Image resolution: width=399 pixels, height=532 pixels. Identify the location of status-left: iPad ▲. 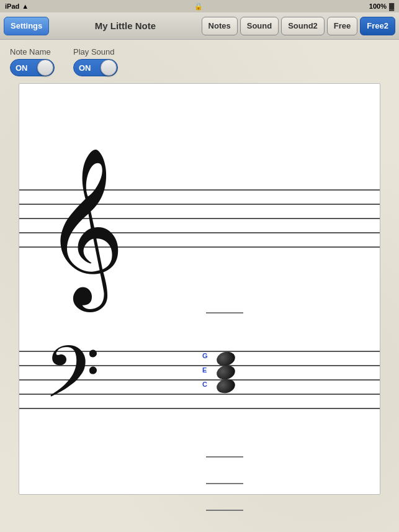
(17, 6).